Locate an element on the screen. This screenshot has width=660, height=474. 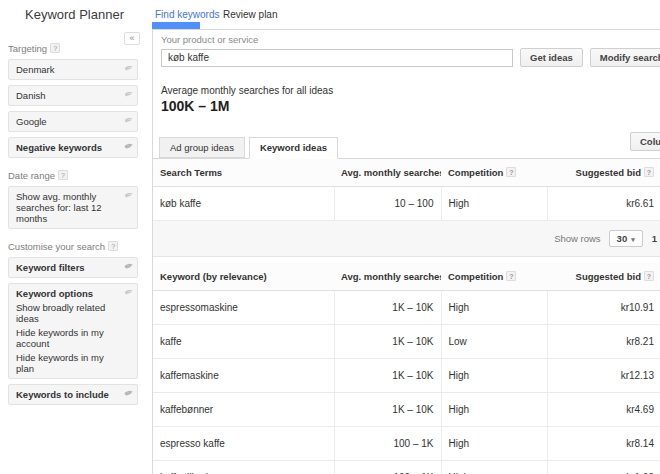
keyword-option-item: Show broadly related ideas is located at coordinates (68, 313).